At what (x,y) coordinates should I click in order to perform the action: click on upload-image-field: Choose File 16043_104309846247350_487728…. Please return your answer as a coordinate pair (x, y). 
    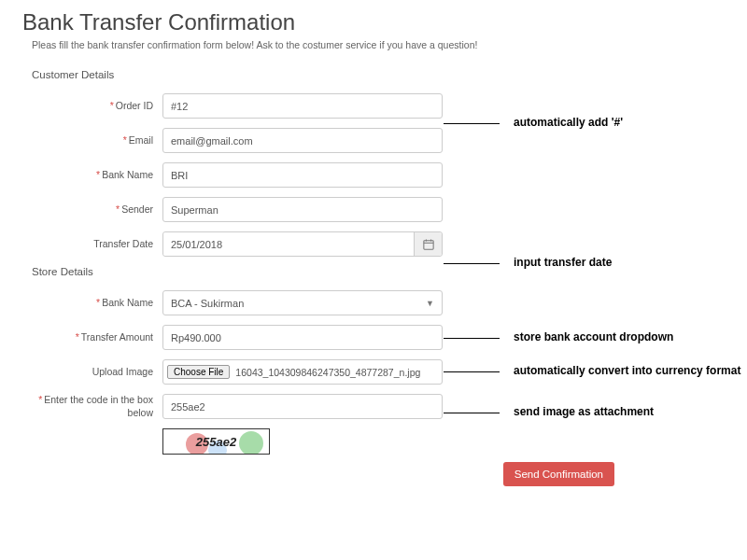
    Looking at the image, I should click on (303, 371).